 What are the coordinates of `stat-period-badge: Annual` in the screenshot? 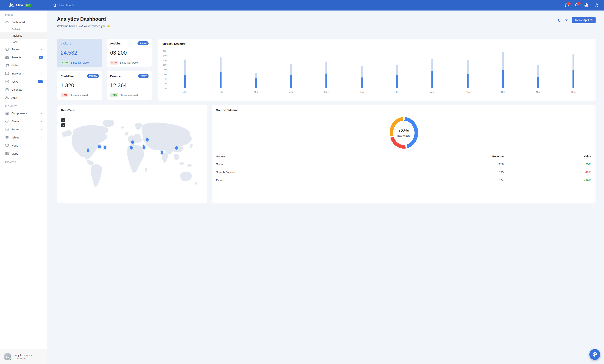 It's located at (143, 43).